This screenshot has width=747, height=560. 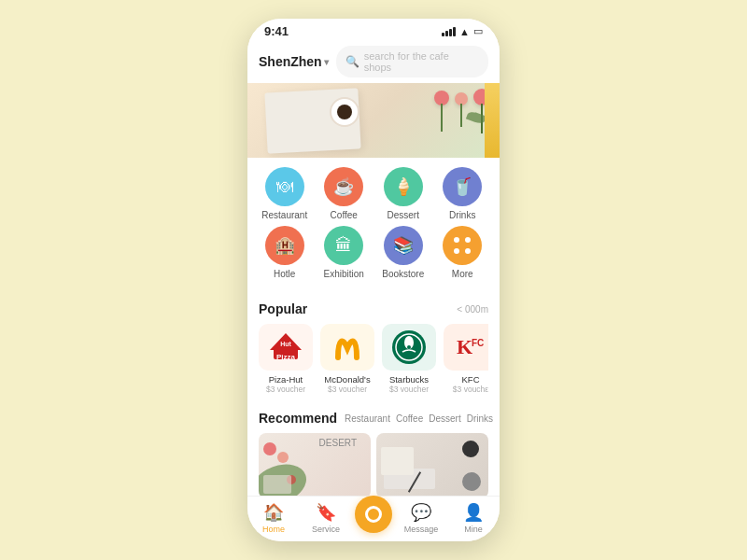 I want to click on recommend-grid: DESERT, so click(x=374, y=465).